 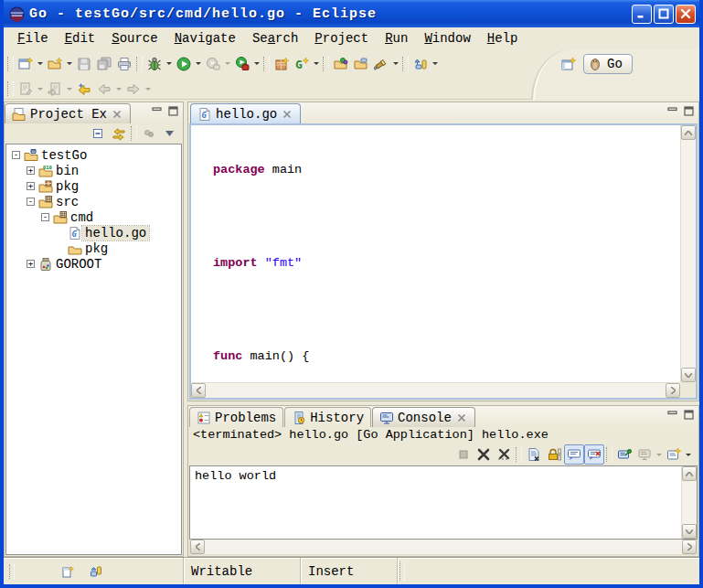 I want to click on back-button, so click(x=104, y=89).